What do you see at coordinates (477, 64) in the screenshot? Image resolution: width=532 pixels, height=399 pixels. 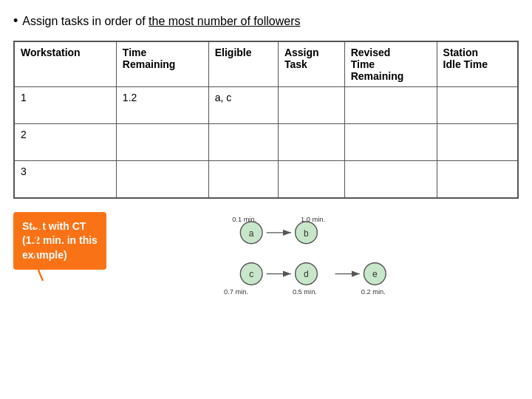 I see `col-station-idle: StationIdle Time` at bounding box center [477, 64].